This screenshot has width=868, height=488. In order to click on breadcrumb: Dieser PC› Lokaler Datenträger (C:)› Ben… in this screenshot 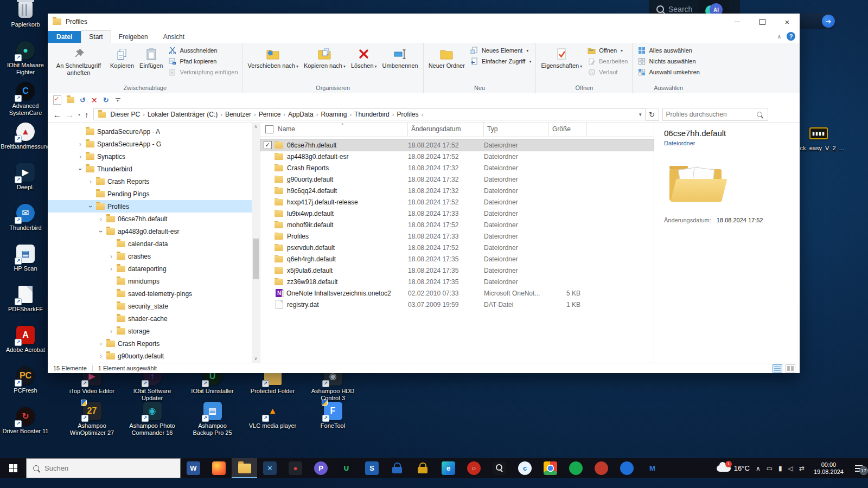, I will do `click(369, 114)`.